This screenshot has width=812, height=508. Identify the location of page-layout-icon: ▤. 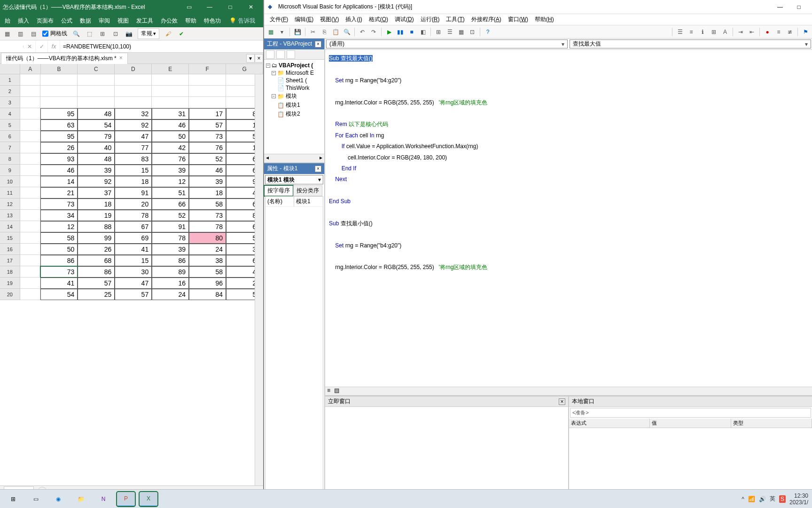
(33, 34).